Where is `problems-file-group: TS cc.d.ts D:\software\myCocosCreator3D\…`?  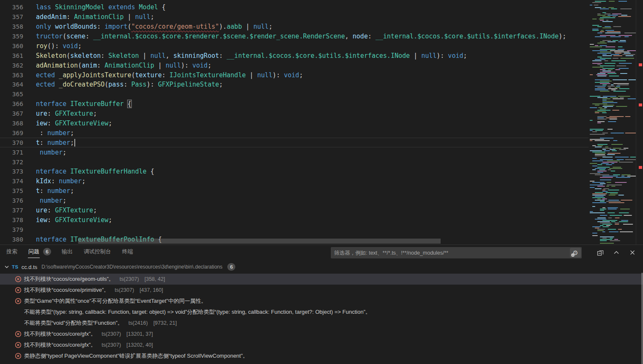 problems-file-group: TS cc.d.ts D:\software\myCocosCreator3D\… is located at coordinates (322, 267).